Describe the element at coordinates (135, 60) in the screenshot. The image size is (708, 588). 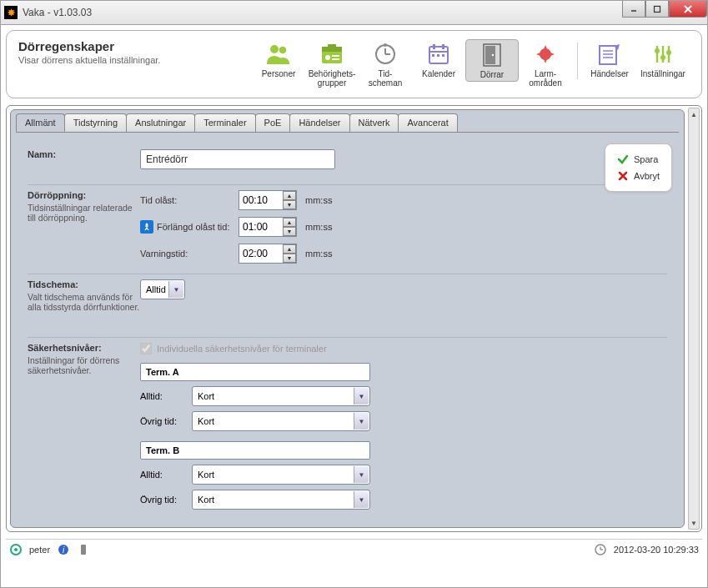
I see `page-subtitle: Visar dörrens aktuella inställningar.` at that location.